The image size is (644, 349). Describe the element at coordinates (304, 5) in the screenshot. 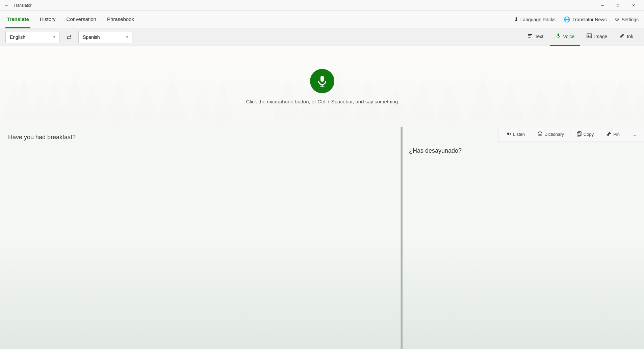

I see `app-title: Translator` at that location.